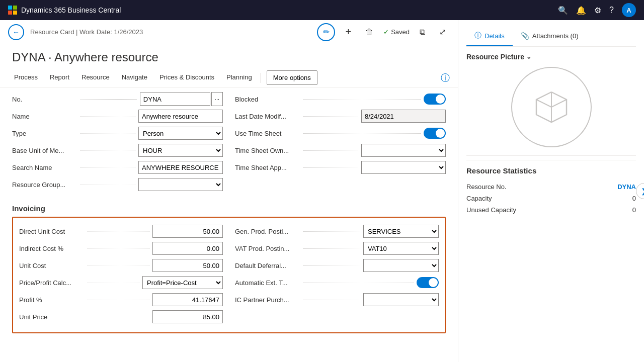 The image size is (644, 362). Describe the element at coordinates (332, 265) in the screenshot. I see `field-default-deferral-dots` at that location.